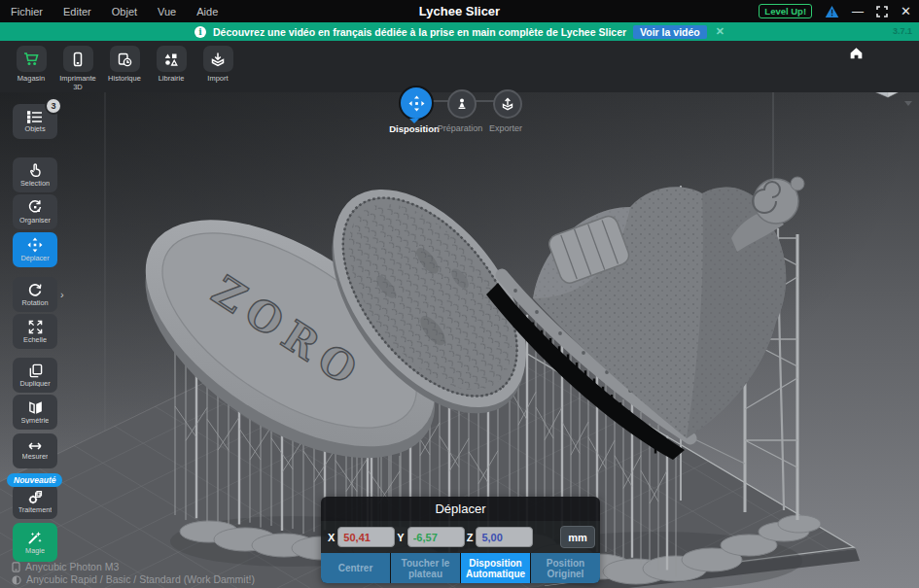 The image size is (919, 588). Describe the element at coordinates (882, 12) in the screenshot. I see `fullscreen-button` at that location.